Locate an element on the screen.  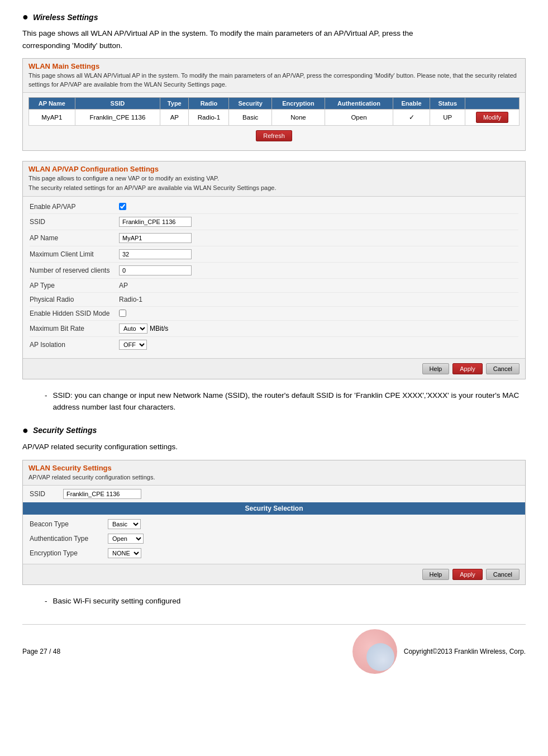
select-beacon-type: Basic WPA WPA2 is located at coordinates (124, 524).